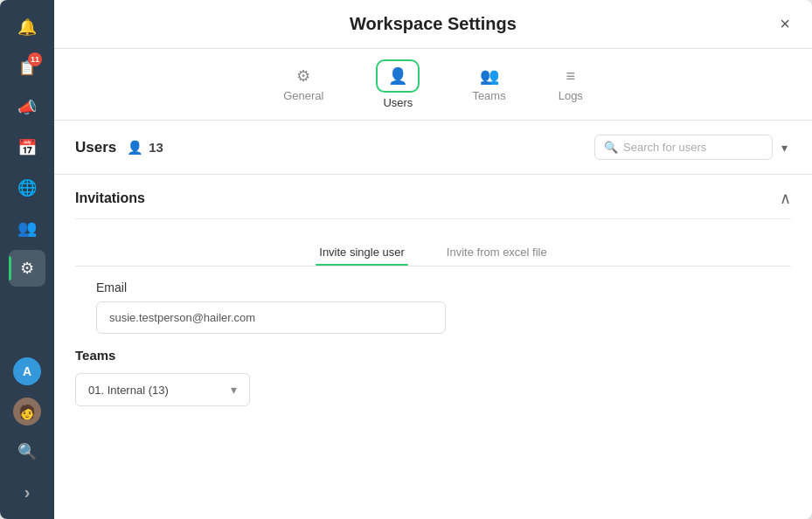 The height and width of the screenshot is (519, 812). What do you see at coordinates (693, 147) in the screenshot?
I see `search-input` at bounding box center [693, 147].